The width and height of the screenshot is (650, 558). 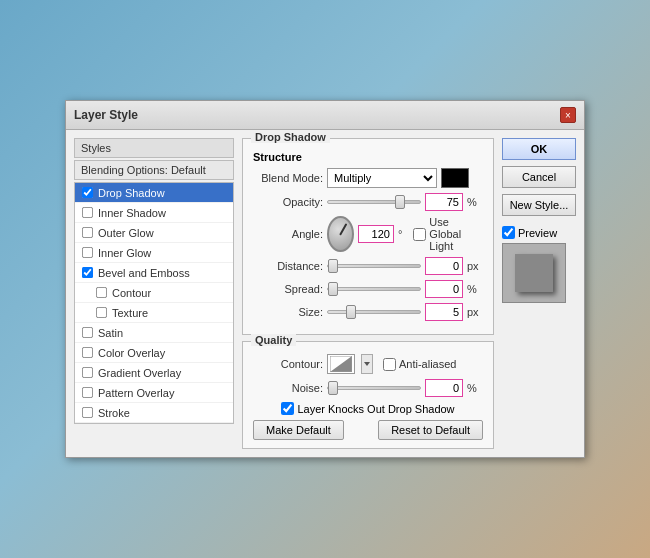 What do you see at coordinates (539, 232) in the screenshot?
I see `preview-check-row: Preview` at bounding box center [539, 232].